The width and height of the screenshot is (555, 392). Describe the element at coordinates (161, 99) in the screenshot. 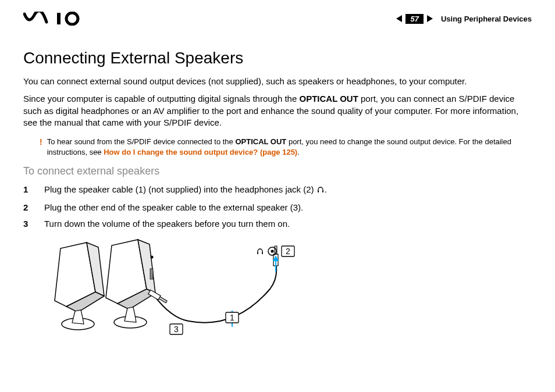

I see `para2-text-a: Since your computer is capable of output…` at that location.